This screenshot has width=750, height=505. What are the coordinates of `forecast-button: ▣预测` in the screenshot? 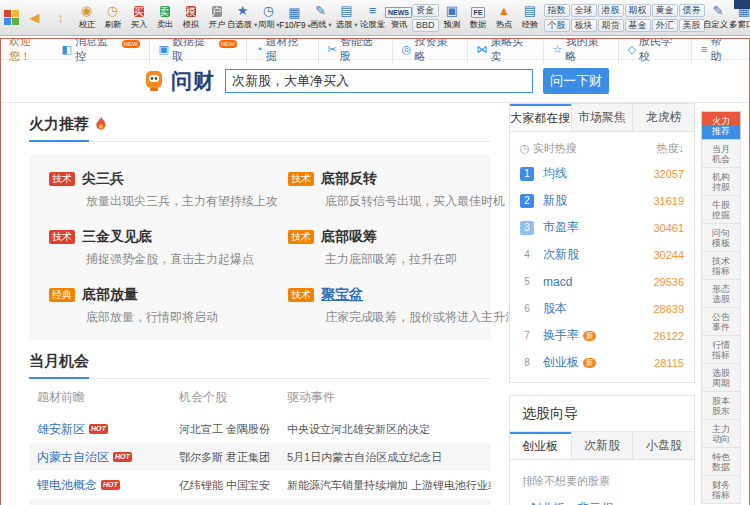 It's located at (452, 18).